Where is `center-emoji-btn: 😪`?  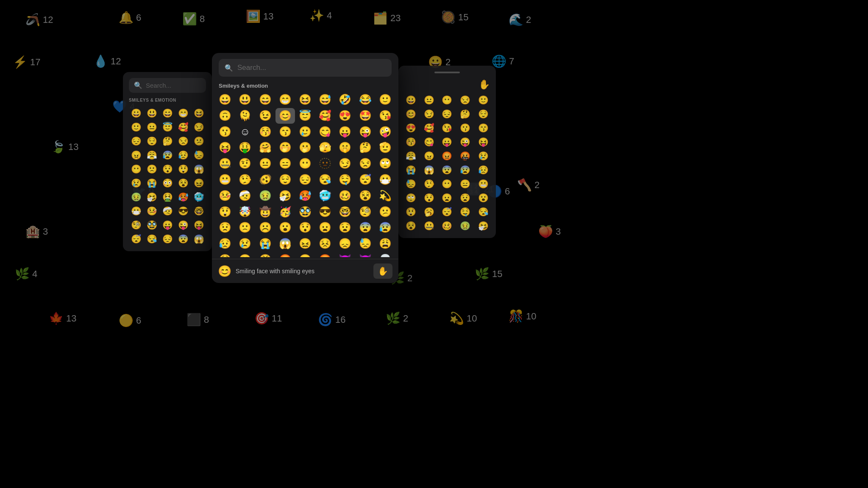 center-emoji-btn: 😪 is located at coordinates (325, 180).